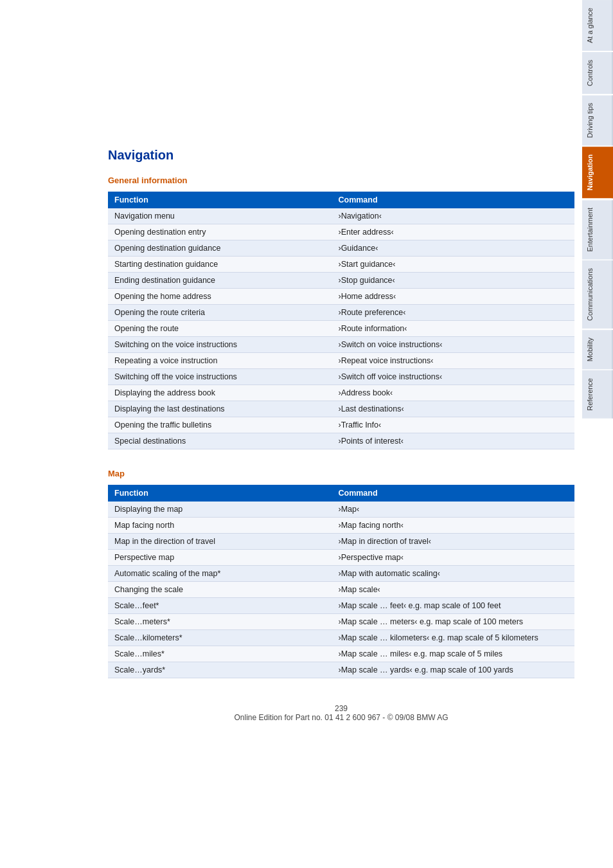  What do you see at coordinates (220, 441) in the screenshot?
I see `function-cell: Special destinations` at bounding box center [220, 441].